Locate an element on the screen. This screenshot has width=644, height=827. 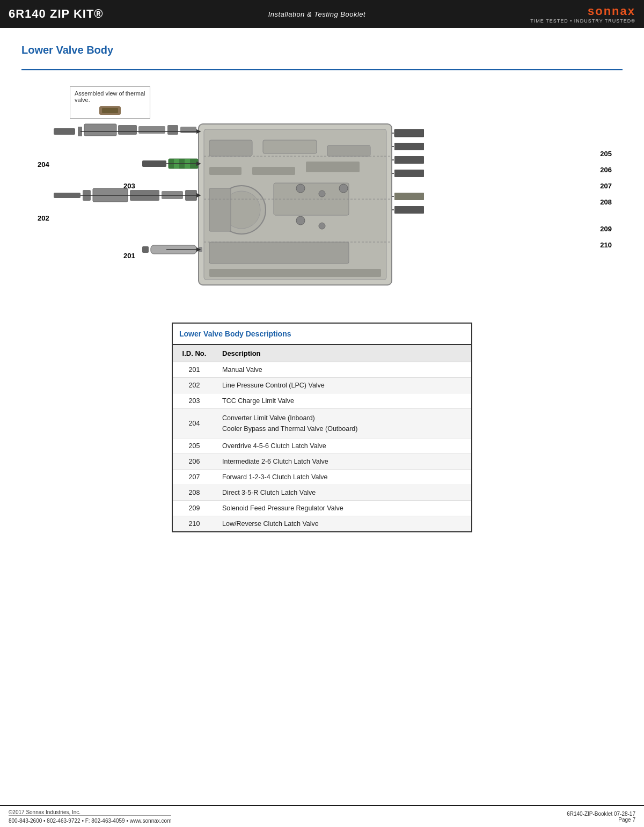
row-description: Manual Valve is located at coordinates (343, 370).